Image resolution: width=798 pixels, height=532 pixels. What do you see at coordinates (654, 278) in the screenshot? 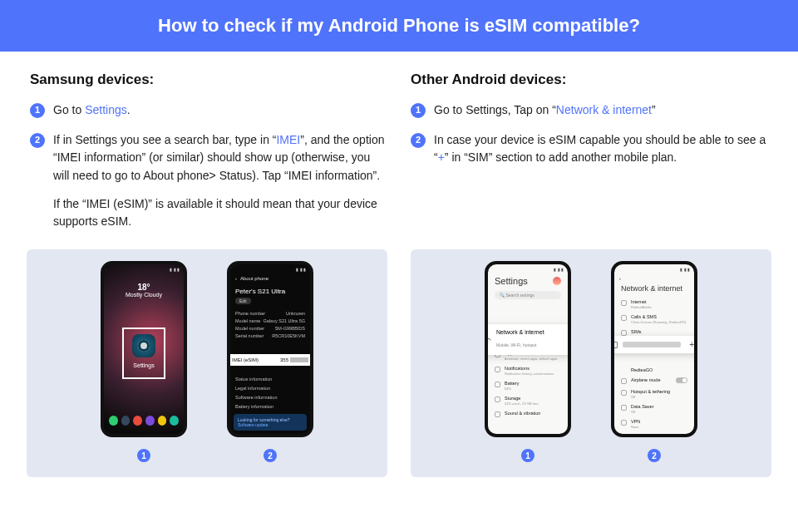
I see `network-nav: ‹` at bounding box center [654, 278].